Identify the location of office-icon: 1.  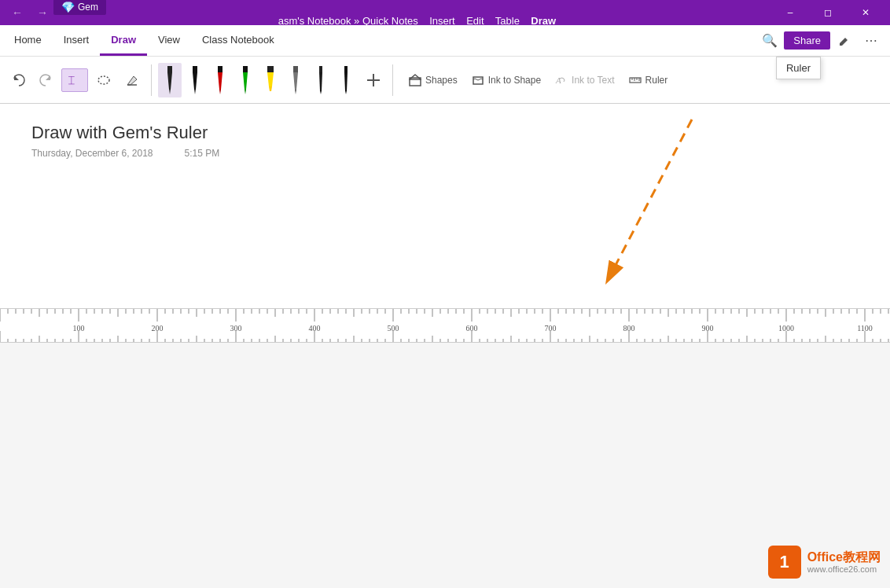
(785, 562).